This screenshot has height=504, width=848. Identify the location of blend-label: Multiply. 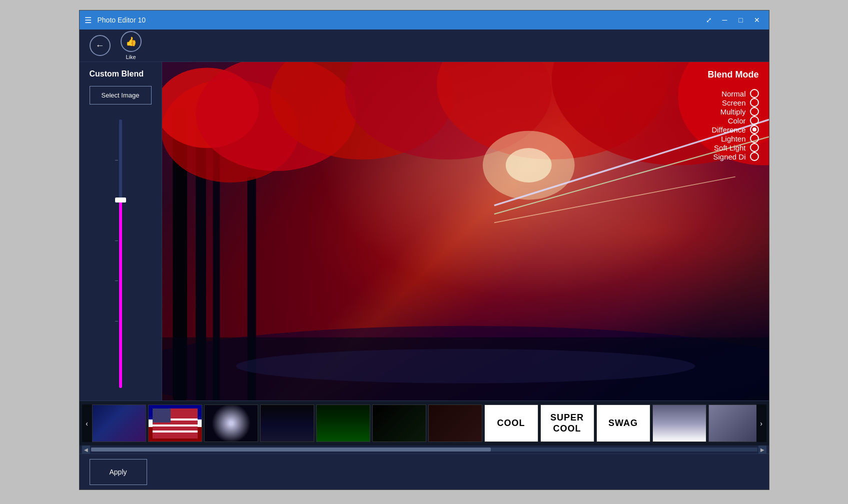
(733, 112).